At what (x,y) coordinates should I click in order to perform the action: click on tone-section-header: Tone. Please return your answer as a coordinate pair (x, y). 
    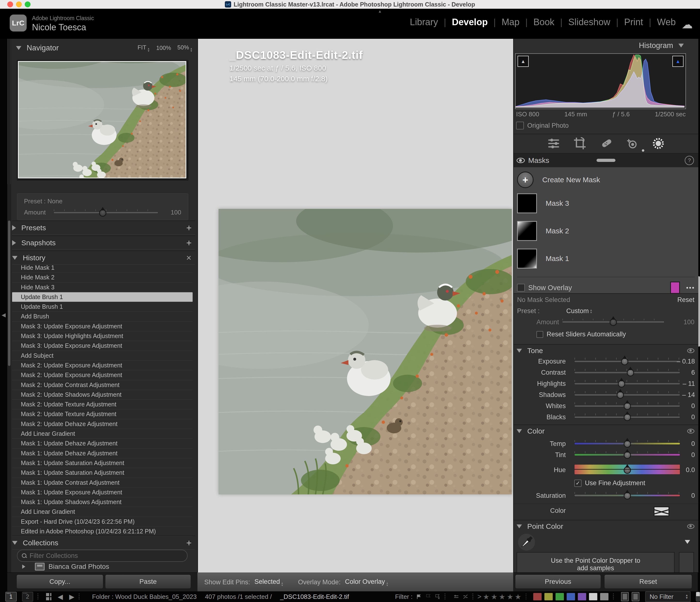
    Looking at the image, I should click on (606, 351).